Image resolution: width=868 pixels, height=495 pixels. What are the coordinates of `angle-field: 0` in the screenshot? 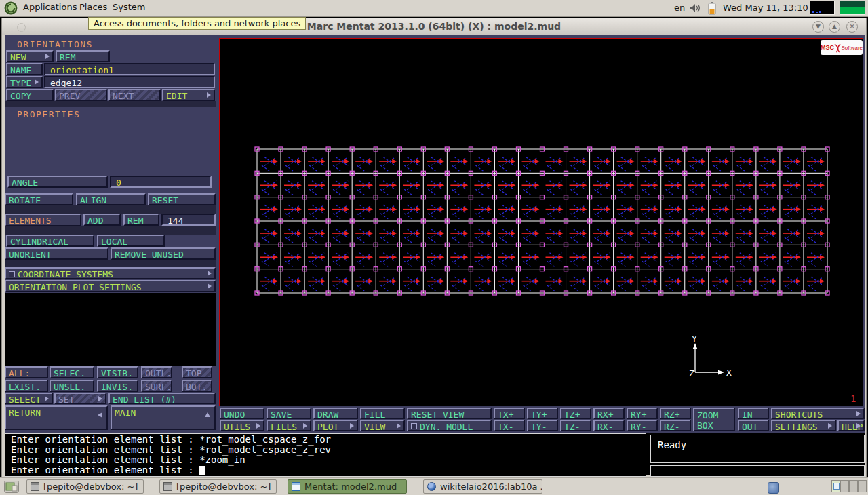 It's located at (161, 182).